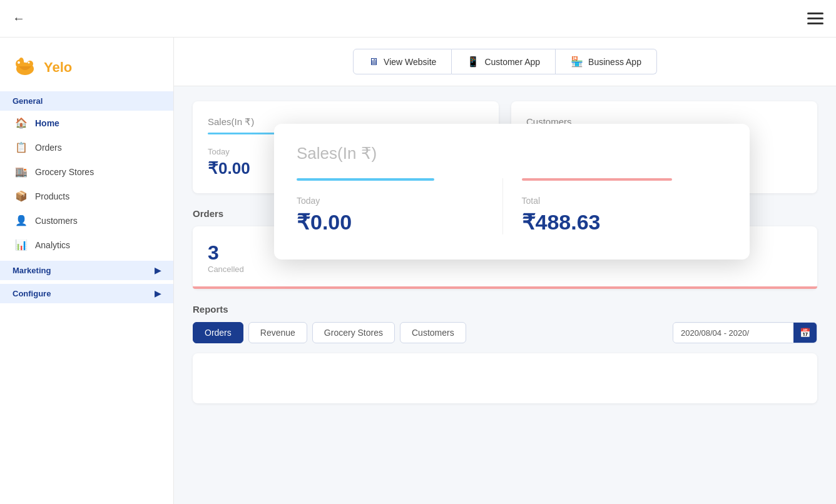 The image size is (836, 504). What do you see at coordinates (433, 333) in the screenshot?
I see `report-tab-customers: Customers` at bounding box center [433, 333].